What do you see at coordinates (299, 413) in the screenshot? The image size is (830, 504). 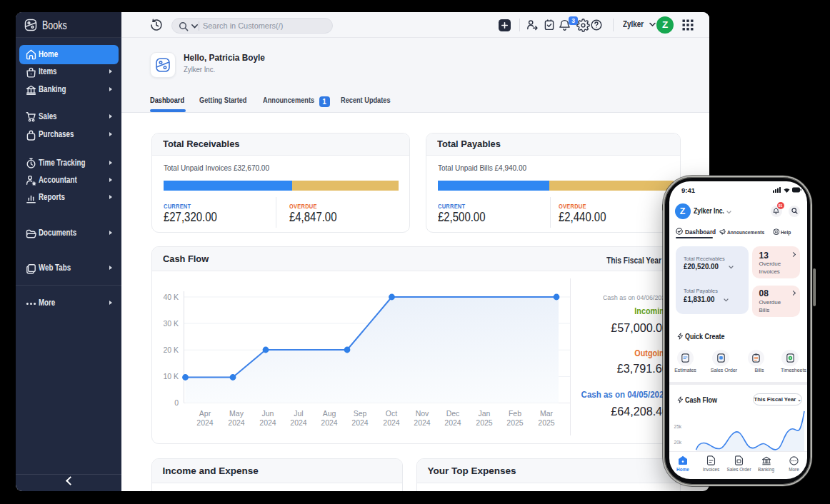 I see `svg-text: Jul` at bounding box center [299, 413].